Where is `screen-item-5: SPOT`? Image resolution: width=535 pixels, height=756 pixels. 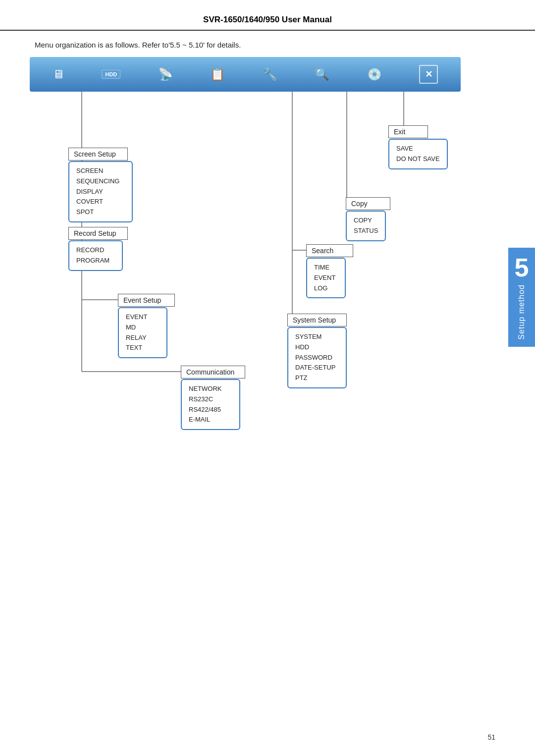
screen-item-5: SPOT is located at coordinates (101, 212).